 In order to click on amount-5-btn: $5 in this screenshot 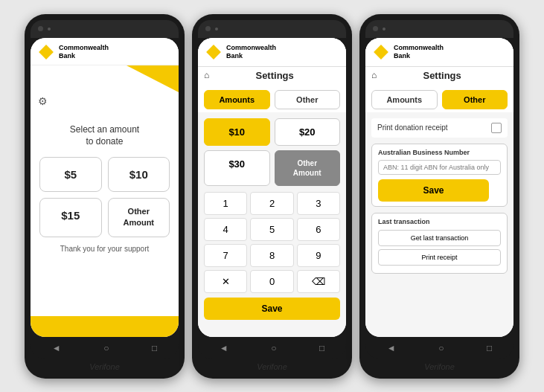, I will do `click(71, 174)`.